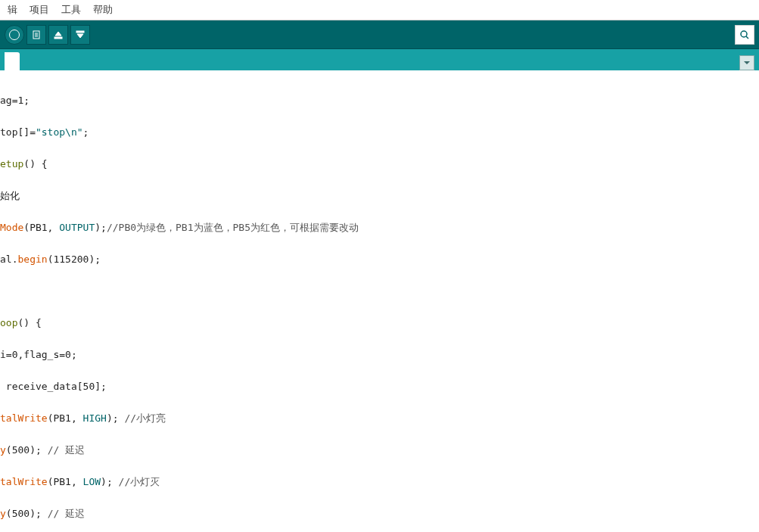  What do you see at coordinates (14, 35) in the screenshot?
I see `check-icon` at bounding box center [14, 35].